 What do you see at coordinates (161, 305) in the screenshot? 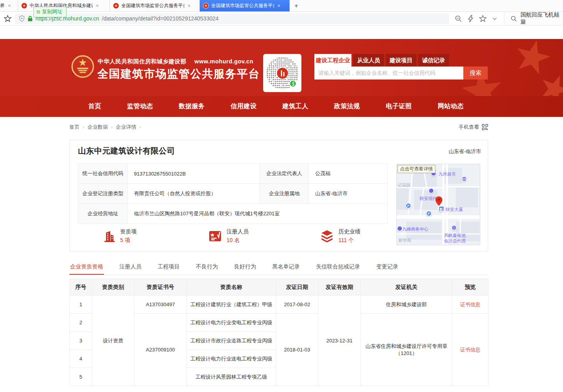
I see `cell-cert-no: A137030497` at bounding box center [161, 305].